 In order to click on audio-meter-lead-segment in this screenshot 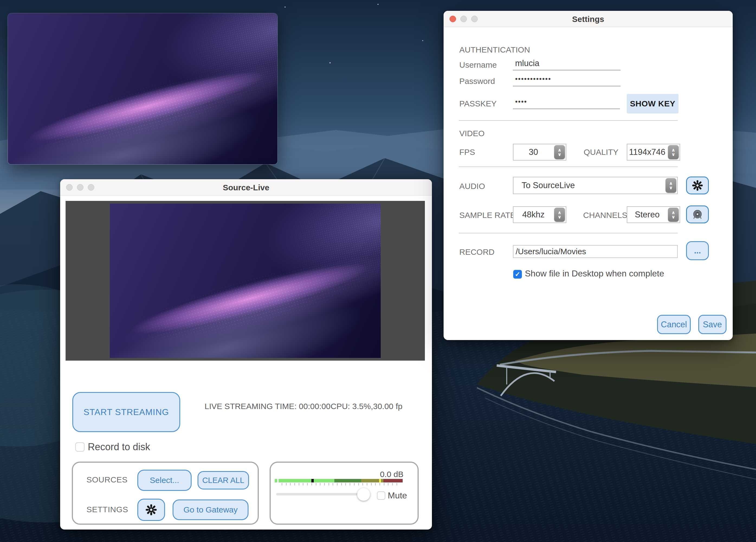, I will do `click(276, 481)`.